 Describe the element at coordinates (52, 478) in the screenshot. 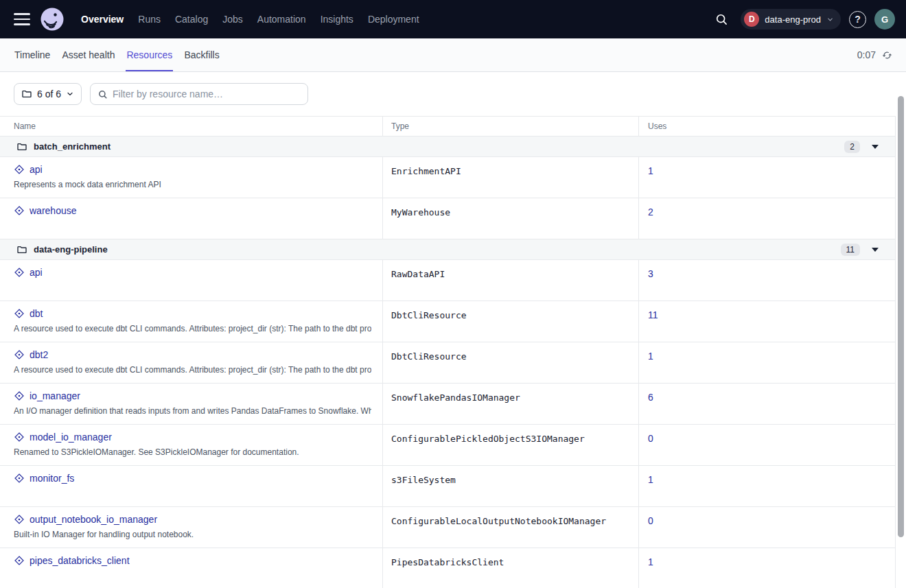

I see `resource-name-link: monitor_fs` at that location.